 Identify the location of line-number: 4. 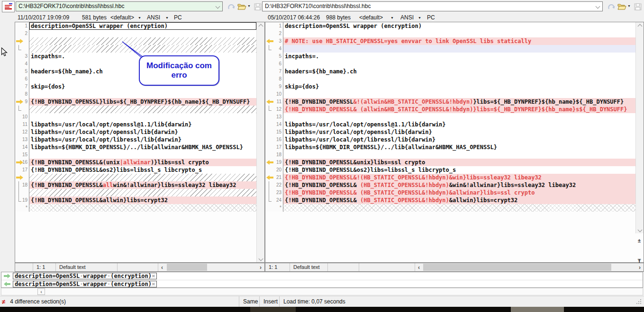
(280, 49).